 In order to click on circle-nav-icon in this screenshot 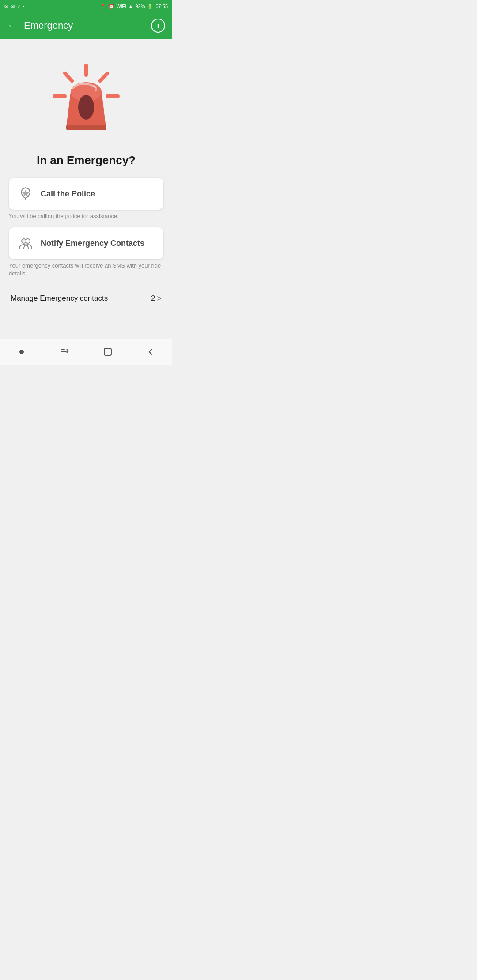, I will do `click(22, 352)`.